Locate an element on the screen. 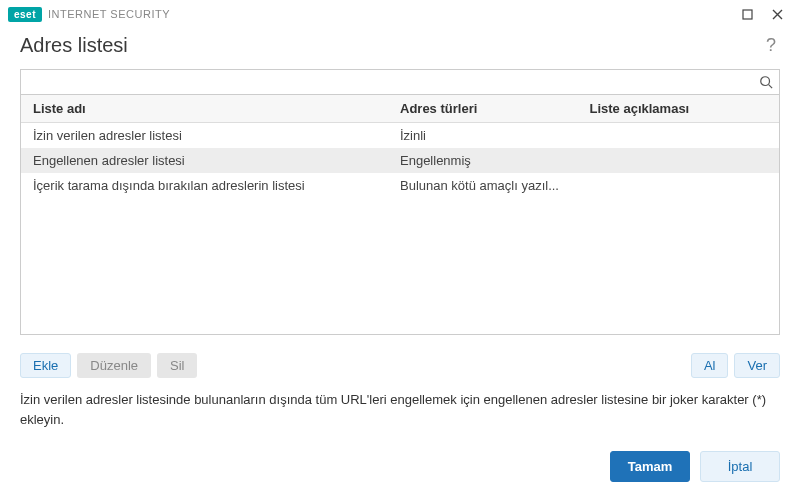 This screenshot has height=500, width=800. brand-product: INTERNET SECURITY is located at coordinates (109, 14).